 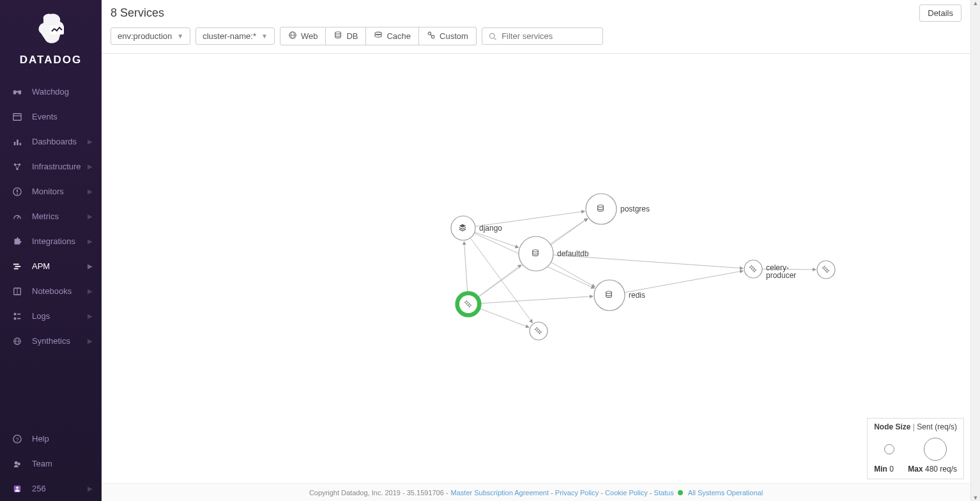 What do you see at coordinates (303, 36) in the screenshot?
I see `type-filter-web: Web` at bounding box center [303, 36].